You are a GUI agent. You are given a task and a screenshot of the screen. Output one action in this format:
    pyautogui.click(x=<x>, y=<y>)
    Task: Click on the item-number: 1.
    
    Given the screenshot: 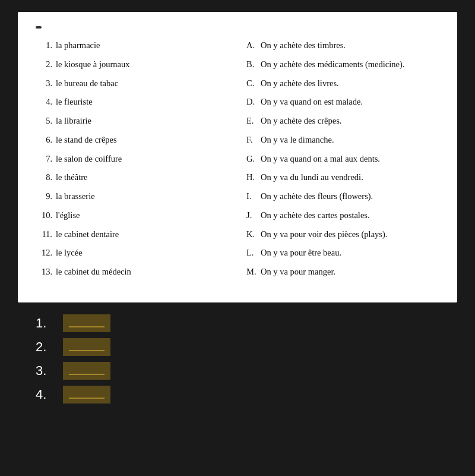 What is the action you would take?
    pyautogui.click(x=44, y=46)
    